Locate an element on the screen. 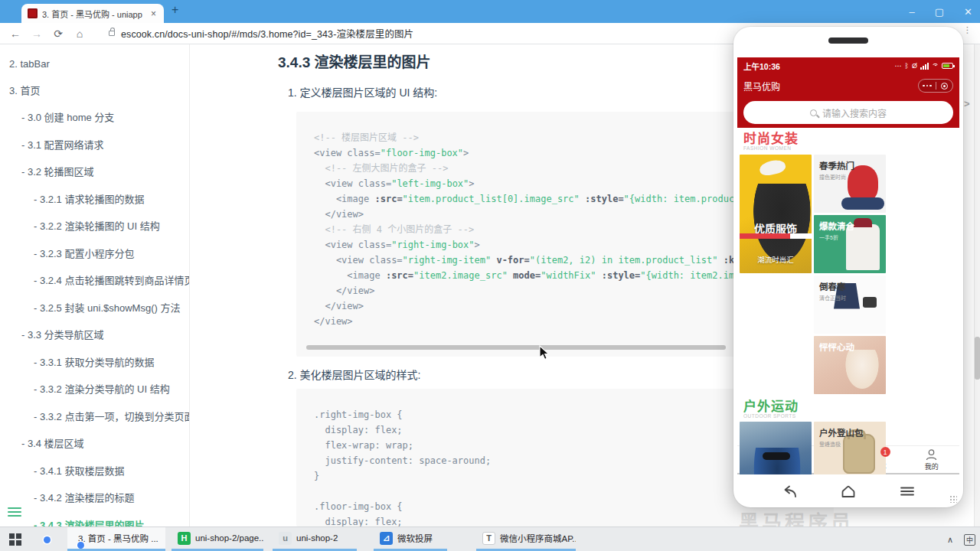 This screenshot has width=980, height=551. typora-icon: T is located at coordinates (488, 539).